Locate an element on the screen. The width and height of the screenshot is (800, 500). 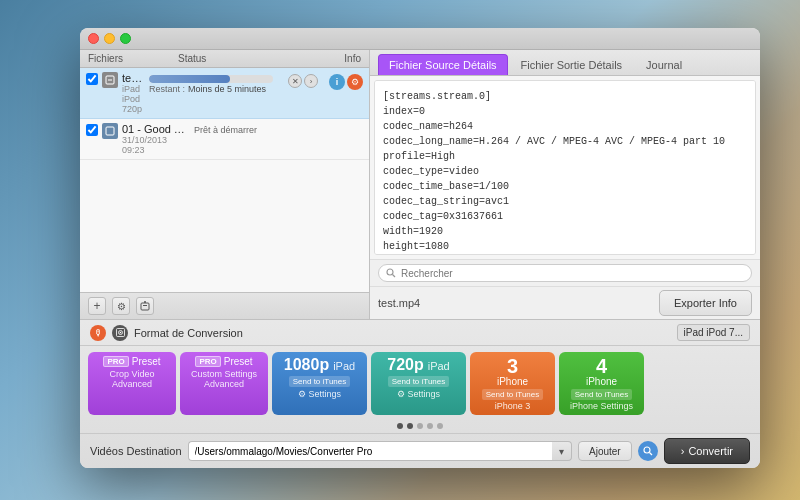
tab-output-details: Fichier Sortie Détails is located at coordinates (572, 64).